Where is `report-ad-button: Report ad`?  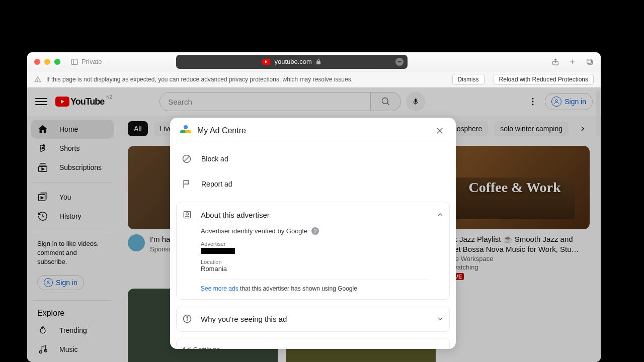 report-ad-button: Report ad is located at coordinates (313, 184).